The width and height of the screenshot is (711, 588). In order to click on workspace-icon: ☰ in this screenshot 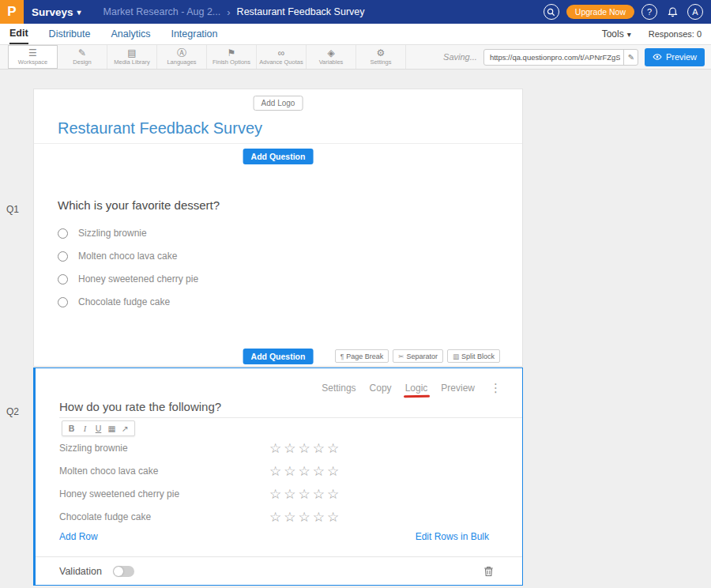, I will do `click(33, 53)`.